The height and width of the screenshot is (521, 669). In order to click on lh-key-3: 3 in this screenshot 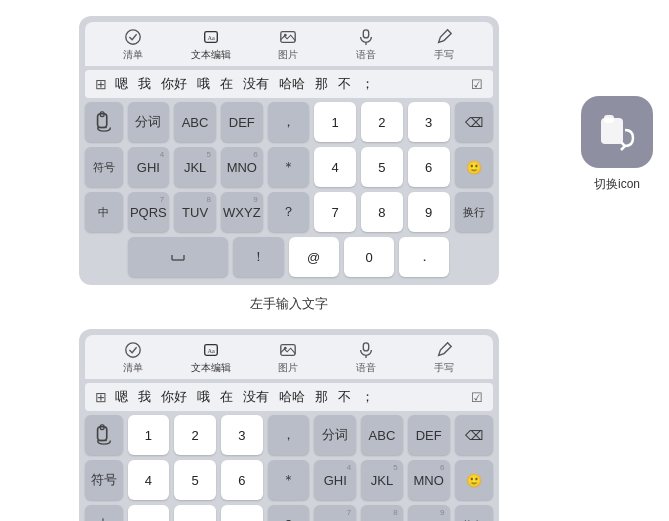, I will do `click(429, 122)`.